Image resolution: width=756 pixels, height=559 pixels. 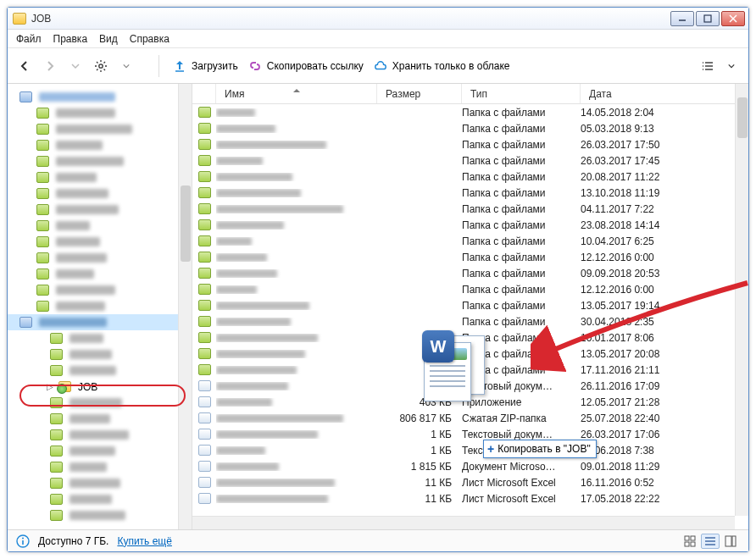 What do you see at coordinates (470, 483) in the screenshot?
I see `table-row: 11 КБЛист Microsoft Excel16.11.2016 0:52` at bounding box center [470, 483].